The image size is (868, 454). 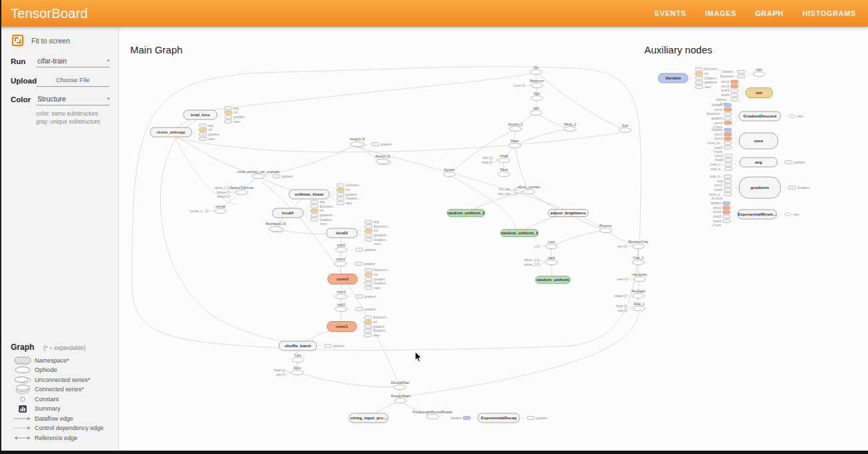 What do you see at coordinates (214, 115) in the screenshot?
I see `graph-node-total_loss: total_lossavginitgradientsave` at bounding box center [214, 115].